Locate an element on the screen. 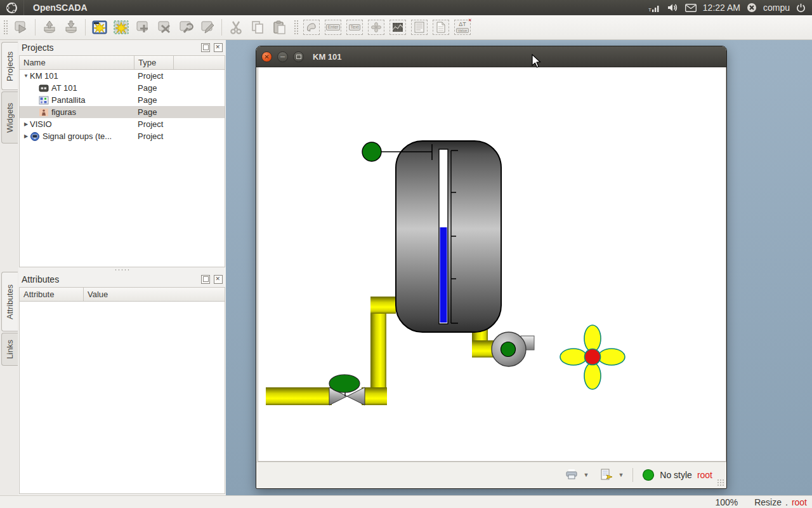 The height and width of the screenshot is (508, 812). pipe-tank-inlet is located at coordinates (383, 305).